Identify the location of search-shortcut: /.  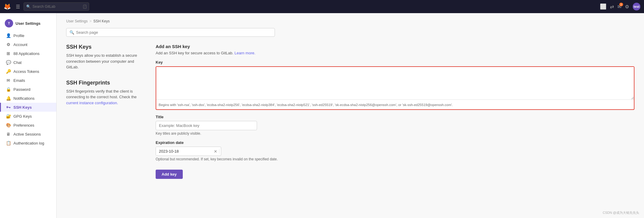
(85, 7).